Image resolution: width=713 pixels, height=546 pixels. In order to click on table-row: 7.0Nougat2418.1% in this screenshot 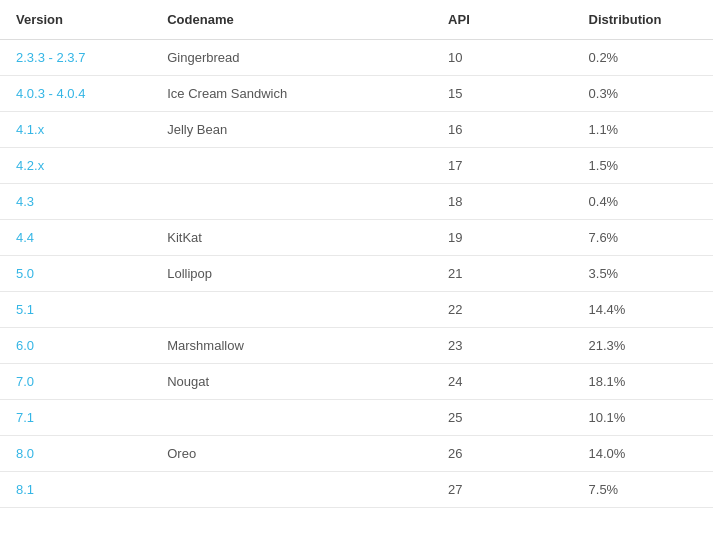, I will do `click(356, 382)`.